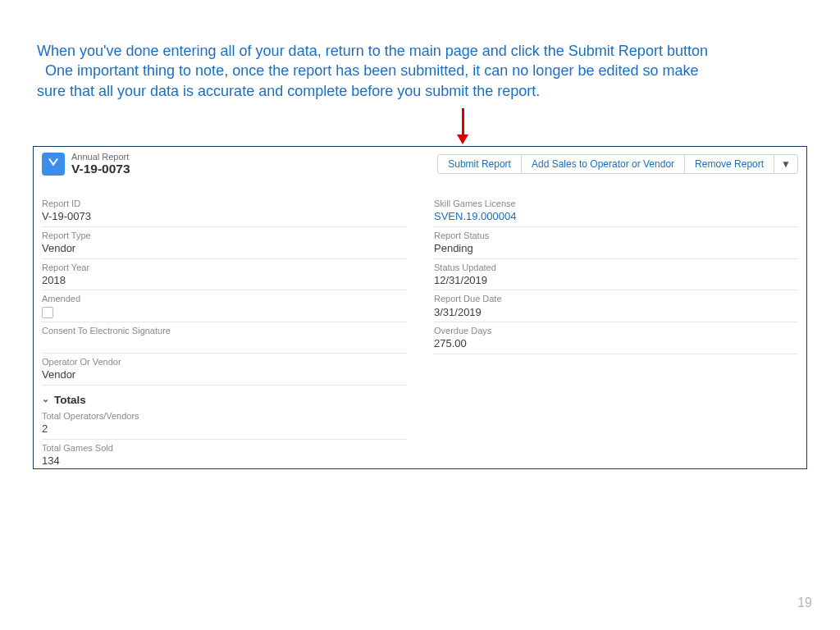  Describe the element at coordinates (224, 313) in the screenshot. I see `value-amended` at that location.